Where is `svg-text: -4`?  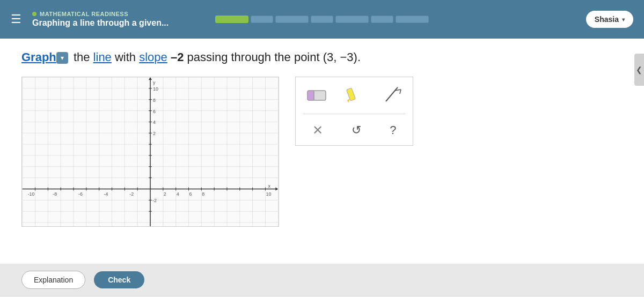
svg-text: -4 is located at coordinates (106, 194).